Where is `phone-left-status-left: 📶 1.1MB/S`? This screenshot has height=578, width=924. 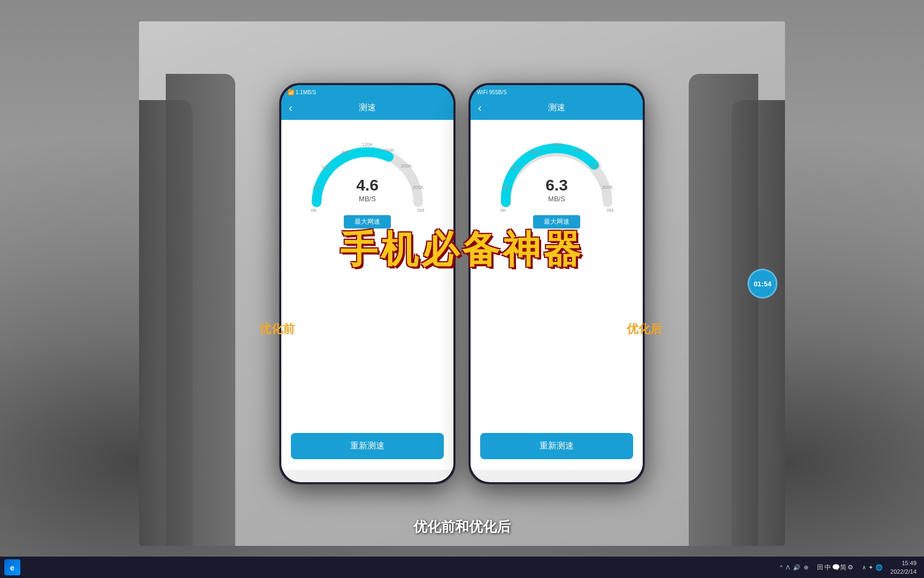
phone-left-status-left: 📶 1.1MB/S is located at coordinates (302, 92).